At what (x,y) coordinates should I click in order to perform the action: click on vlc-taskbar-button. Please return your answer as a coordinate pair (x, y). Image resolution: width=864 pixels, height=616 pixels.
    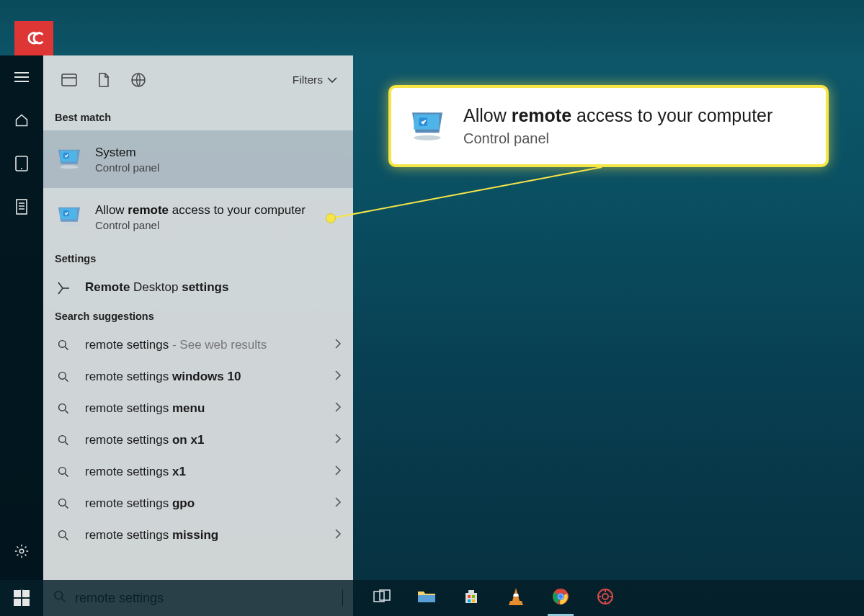
    Looking at the image, I should click on (516, 598).